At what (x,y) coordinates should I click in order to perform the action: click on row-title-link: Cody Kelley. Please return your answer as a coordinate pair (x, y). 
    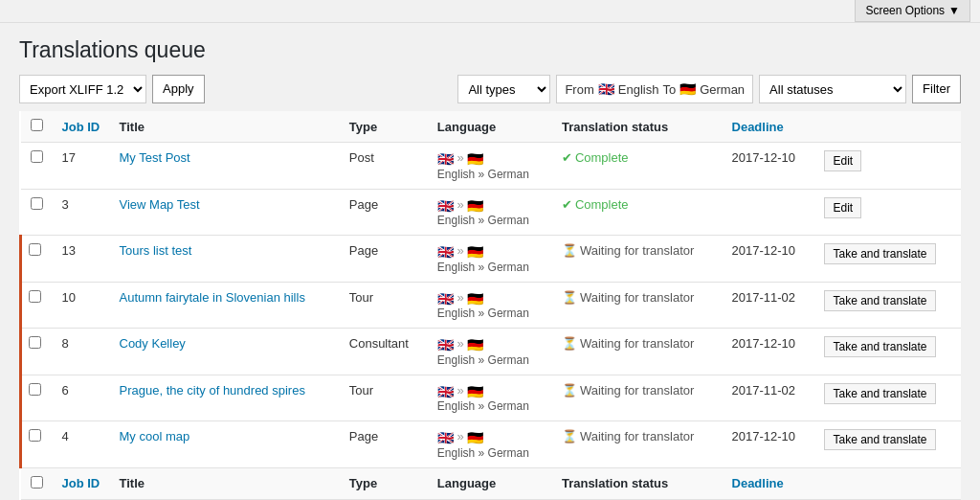
    Looking at the image, I should click on (153, 343).